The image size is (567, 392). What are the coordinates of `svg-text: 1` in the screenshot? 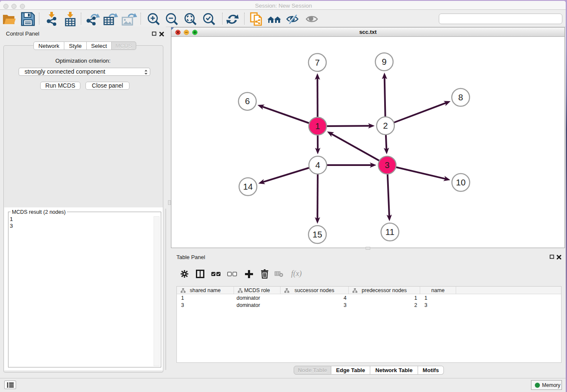 It's located at (317, 126).